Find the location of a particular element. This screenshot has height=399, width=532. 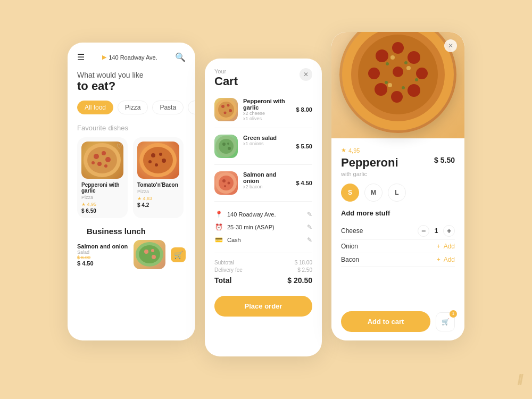

cart-item-desc1-pepperoni: x2 cheese is located at coordinates (267, 113).